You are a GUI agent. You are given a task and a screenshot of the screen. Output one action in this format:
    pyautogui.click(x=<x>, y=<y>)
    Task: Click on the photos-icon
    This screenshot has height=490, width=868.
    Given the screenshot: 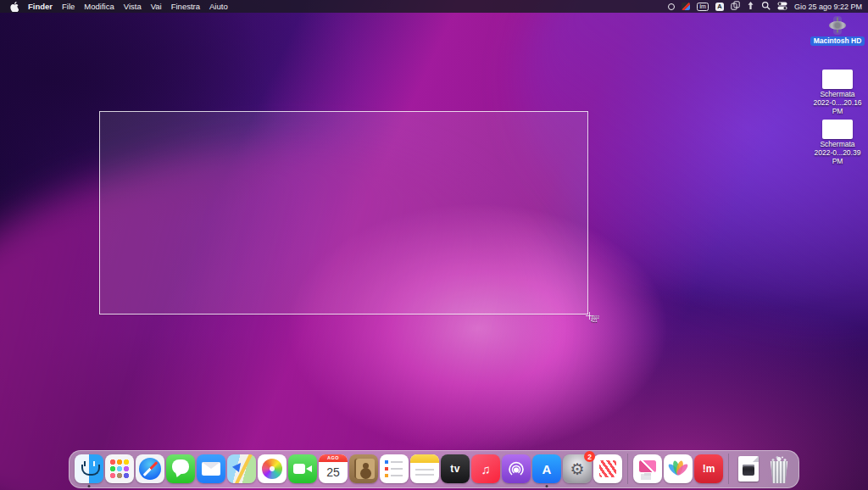 What is the action you would take?
    pyautogui.click(x=272, y=469)
    